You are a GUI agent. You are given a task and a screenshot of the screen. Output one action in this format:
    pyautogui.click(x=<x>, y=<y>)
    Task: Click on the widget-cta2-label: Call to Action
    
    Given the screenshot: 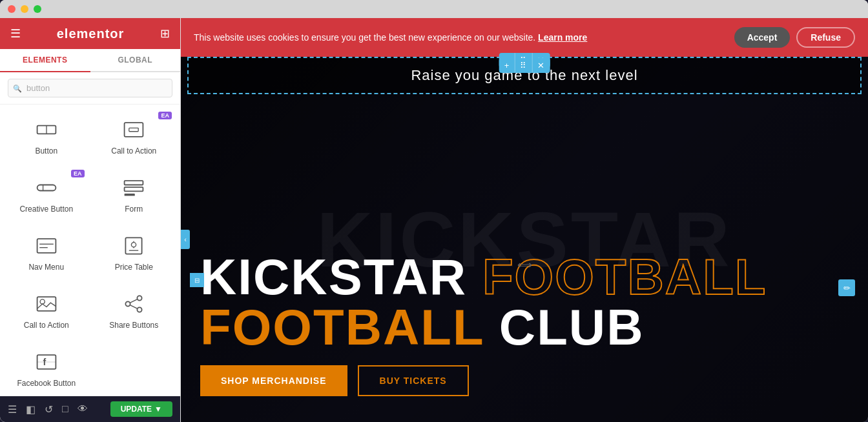 What is the action you would take?
    pyautogui.click(x=46, y=325)
    